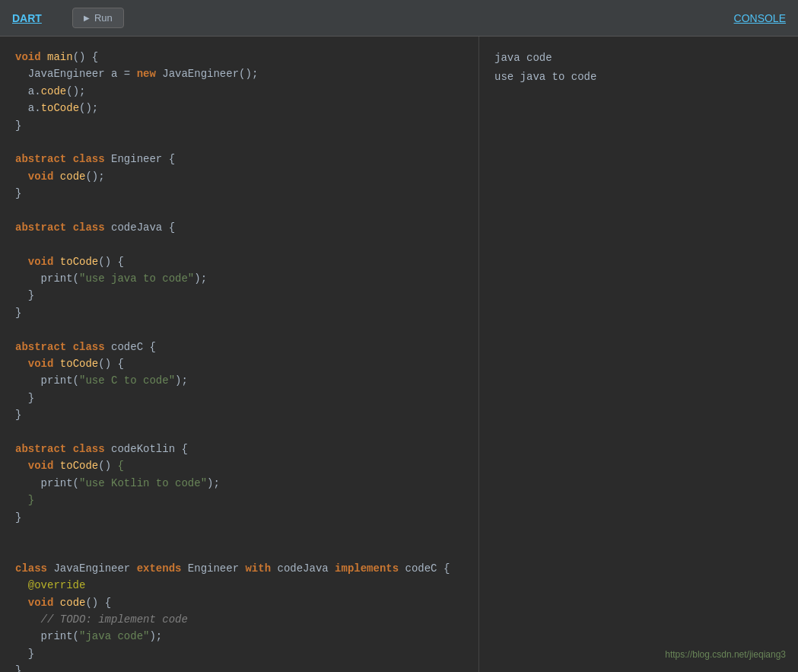 The image size is (798, 672). What do you see at coordinates (399, 18) in the screenshot?
I see `header: DART ▶ Run CONSOLE` at bounding box center [399, 18].